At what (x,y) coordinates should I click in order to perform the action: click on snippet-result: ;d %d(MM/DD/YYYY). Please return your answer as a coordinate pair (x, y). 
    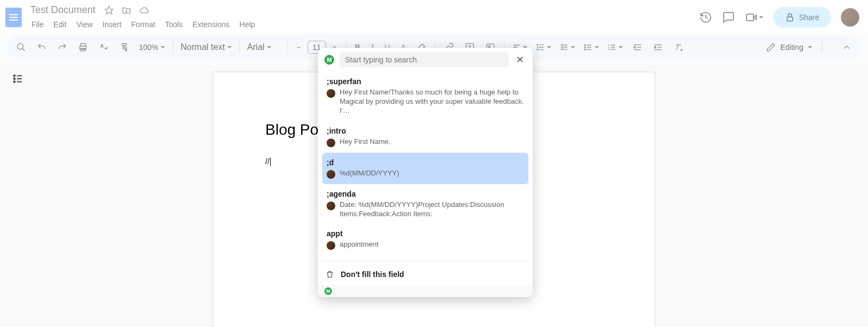
    Looking at the image, I should click on (425, 168).